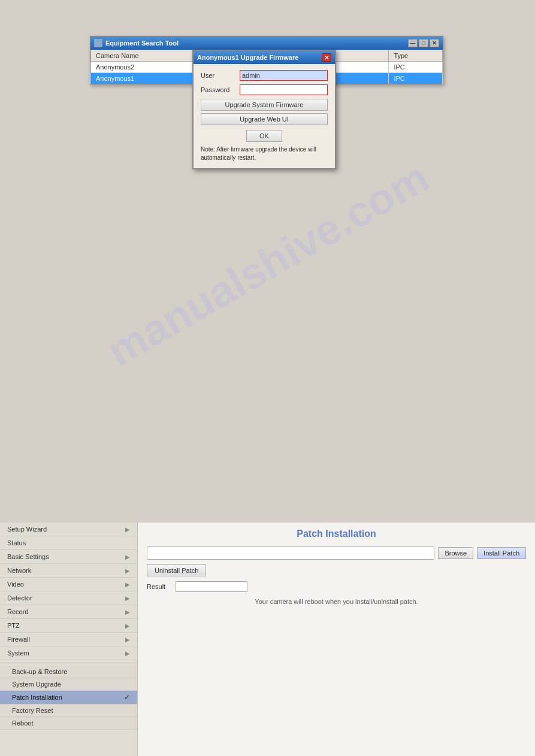 The height and width of the screenshot is (756, 535). Describe the element at coordinates (337, 602) in the screenshot. I see `patch-note: Your camera will reboot when you install…` at that location.